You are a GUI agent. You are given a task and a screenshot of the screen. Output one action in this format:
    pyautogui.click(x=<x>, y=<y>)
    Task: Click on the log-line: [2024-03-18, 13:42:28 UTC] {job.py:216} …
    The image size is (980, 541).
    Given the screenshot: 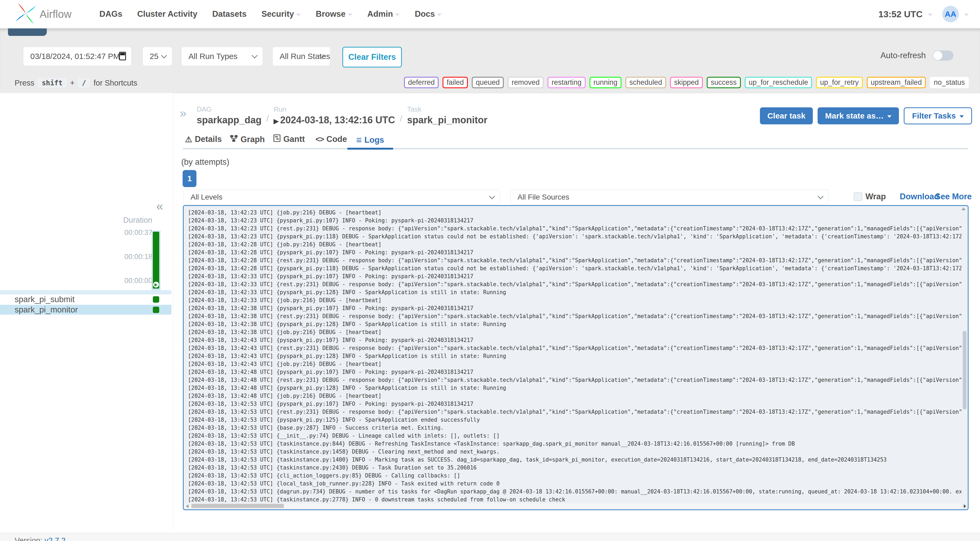 What is the action you would take?
    pyautogui.click(x=574, y=244)
    